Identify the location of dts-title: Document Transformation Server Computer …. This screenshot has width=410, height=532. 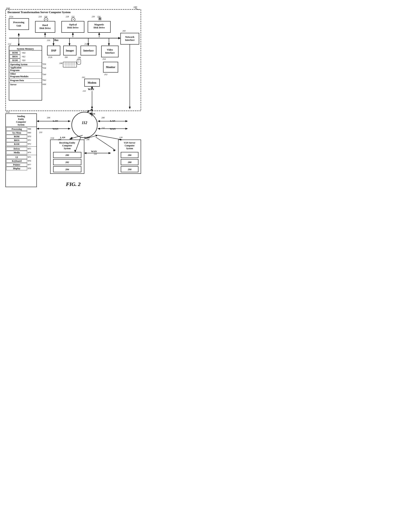
(39, 12).